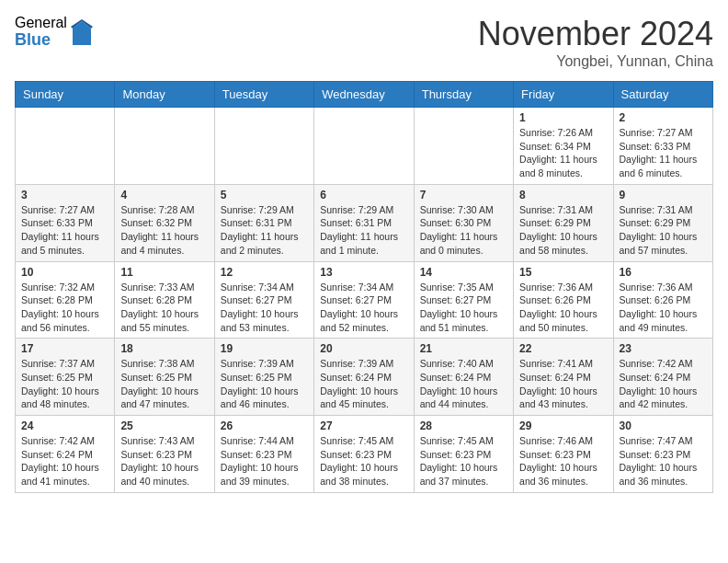 This screenshot has width=728, height=563. Describe the element at coordinates (164, 195) in the screenshot. I see `day-number: 4` at that location.